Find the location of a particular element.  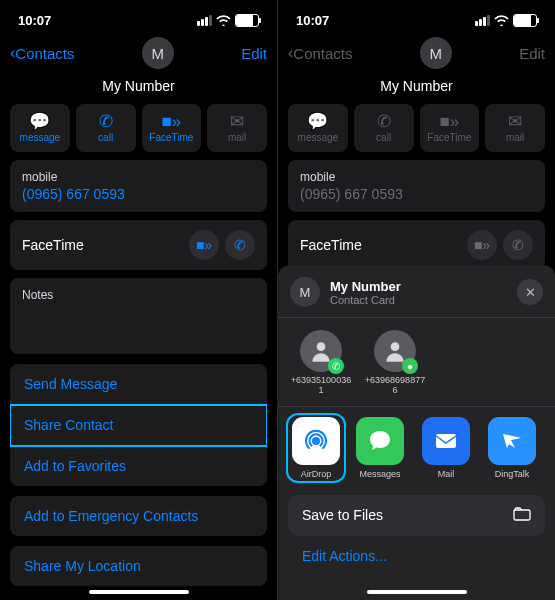

send-message-link: Send Message is located at coordinates (138, 384).